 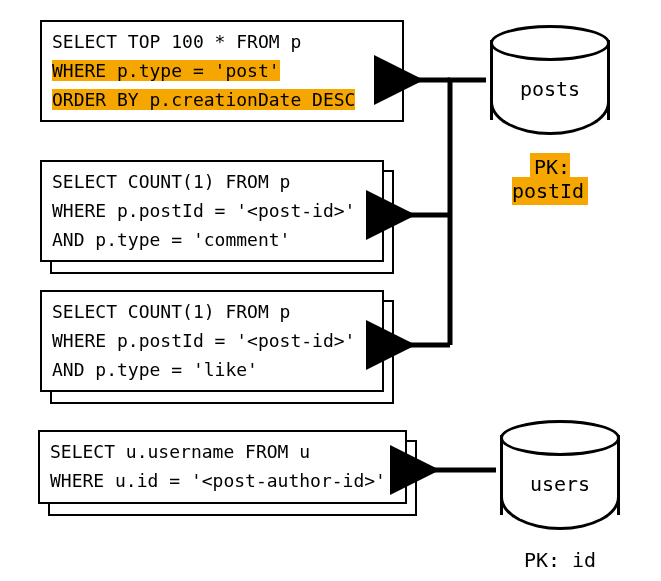 What do you see at coordinates (212, 370) in the screenshot?
I see `query-line: AND p.type = 'like'` at bounding box center [212, 370].